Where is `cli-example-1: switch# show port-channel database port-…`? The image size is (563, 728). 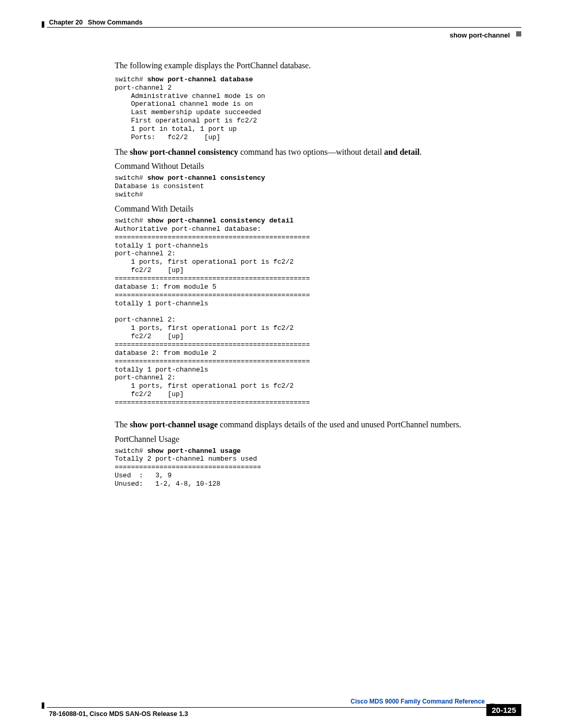
cli-example-1: switch# show port-channel database port-… is located at coordinates (318, 108).